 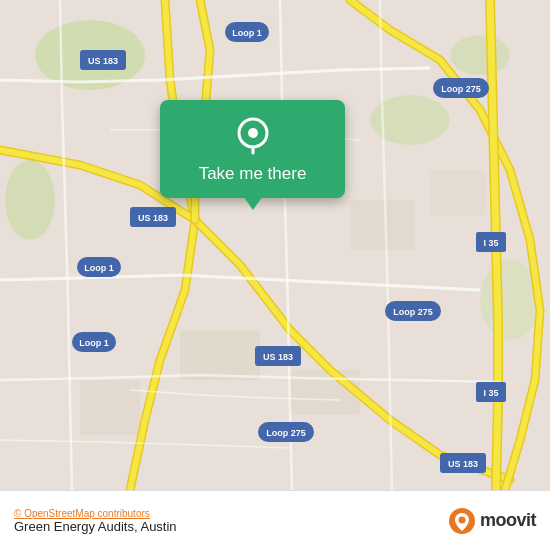 I want to click on popup-label: Take me there, so click(x=253, y=174).